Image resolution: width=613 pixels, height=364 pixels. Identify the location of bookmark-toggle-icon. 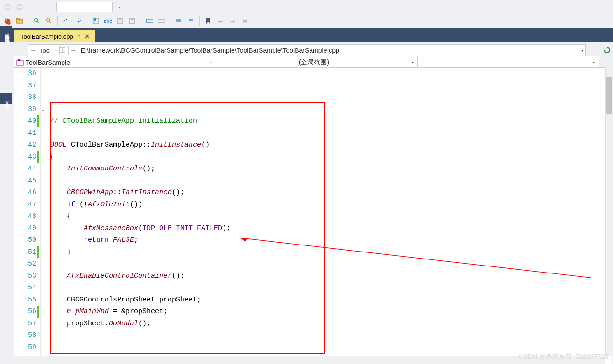
(208, 21).